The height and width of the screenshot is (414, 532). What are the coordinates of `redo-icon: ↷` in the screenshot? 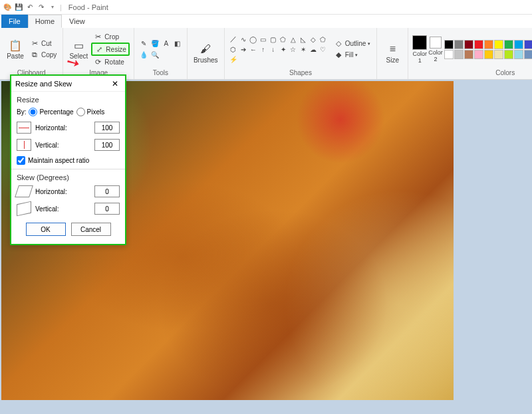 It's located at (41, 7).